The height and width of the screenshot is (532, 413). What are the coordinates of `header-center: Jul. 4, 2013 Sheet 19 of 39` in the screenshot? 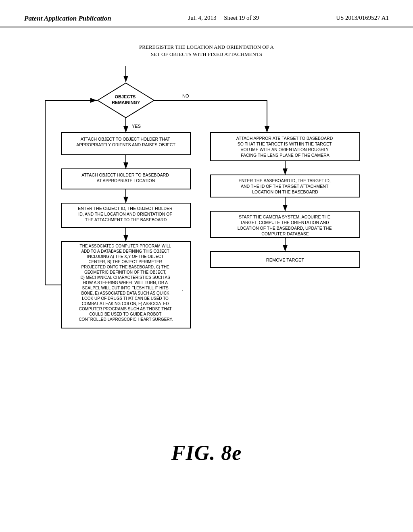 It's located at (223, 18).